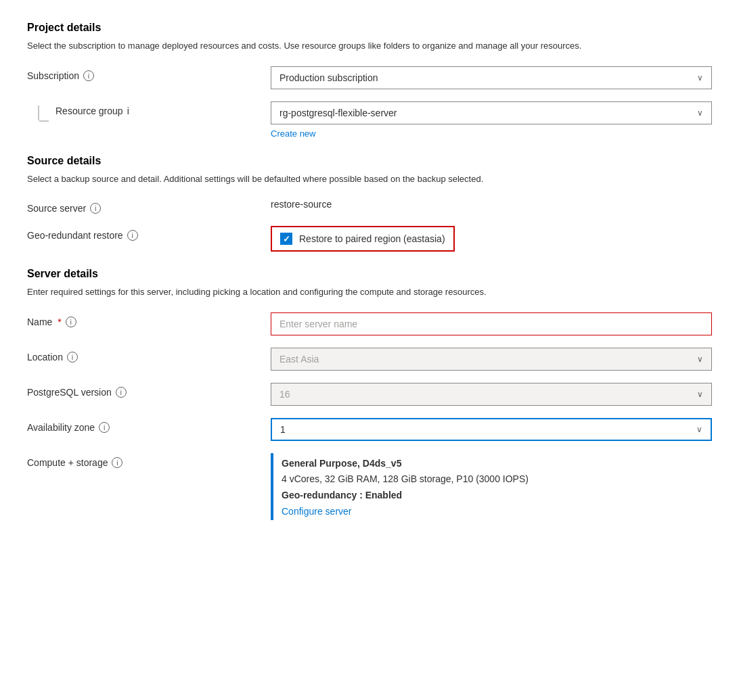 This screenshot has width=739, height=700. Describe the element at coordinates (72, 357) in the screenshot. I see `location-info-icon: i` at that location.